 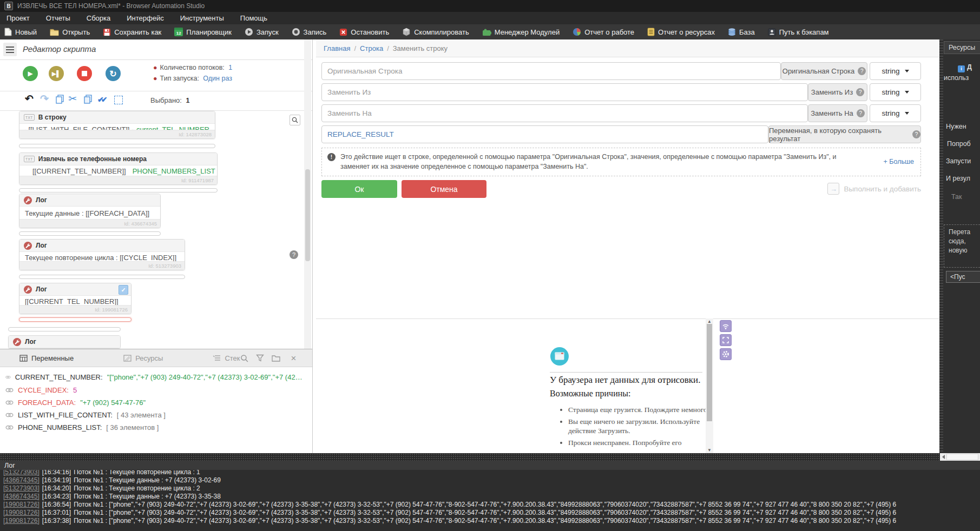 I want to click on horizontal-scrollbar, so click(x=960, y=457).